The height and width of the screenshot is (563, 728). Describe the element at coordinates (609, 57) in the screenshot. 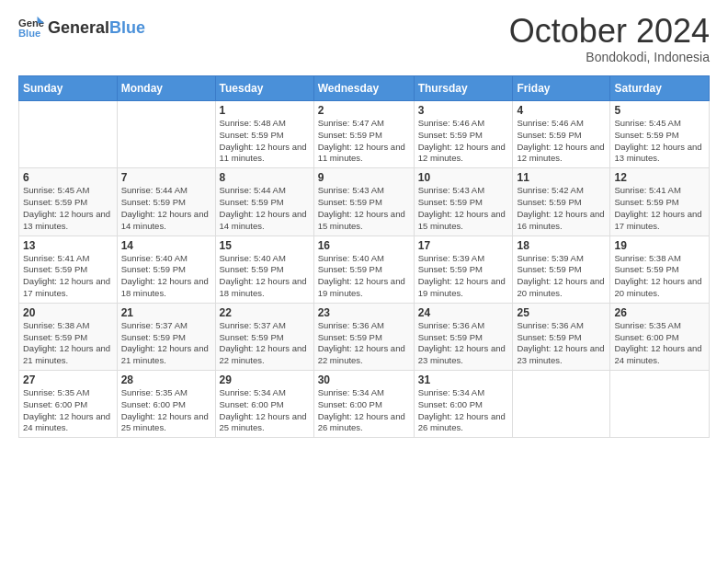

I see `location: Bondokodi, Indonesia` at that location.